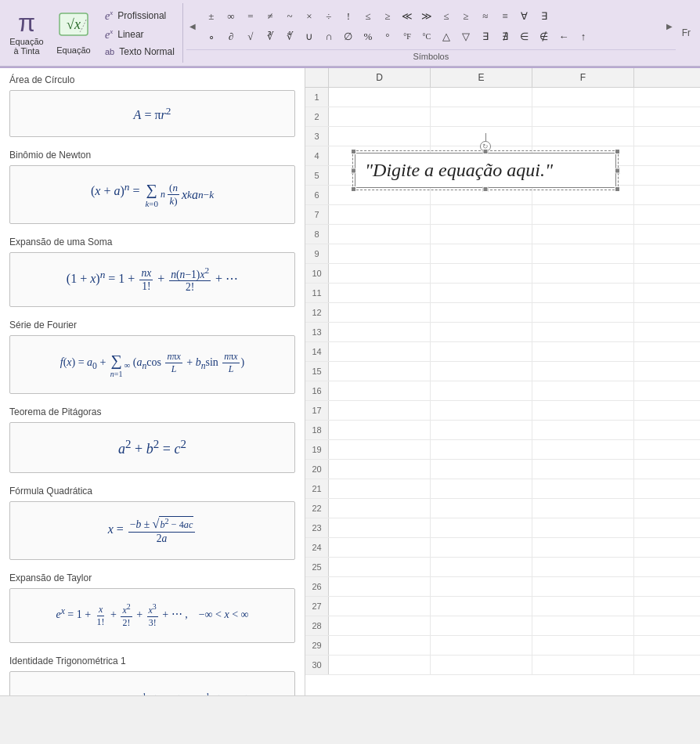  What do you see at coordinates (446, 37) in the screenshot?
I see `sym-triangle: △` at bounding box center [446, 37].